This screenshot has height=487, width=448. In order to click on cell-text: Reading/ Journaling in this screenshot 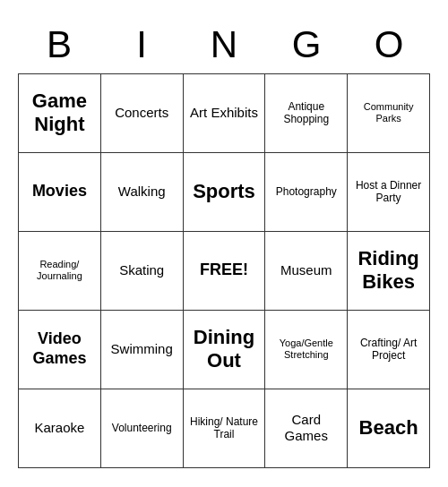, I will do `click(59, 270)`.